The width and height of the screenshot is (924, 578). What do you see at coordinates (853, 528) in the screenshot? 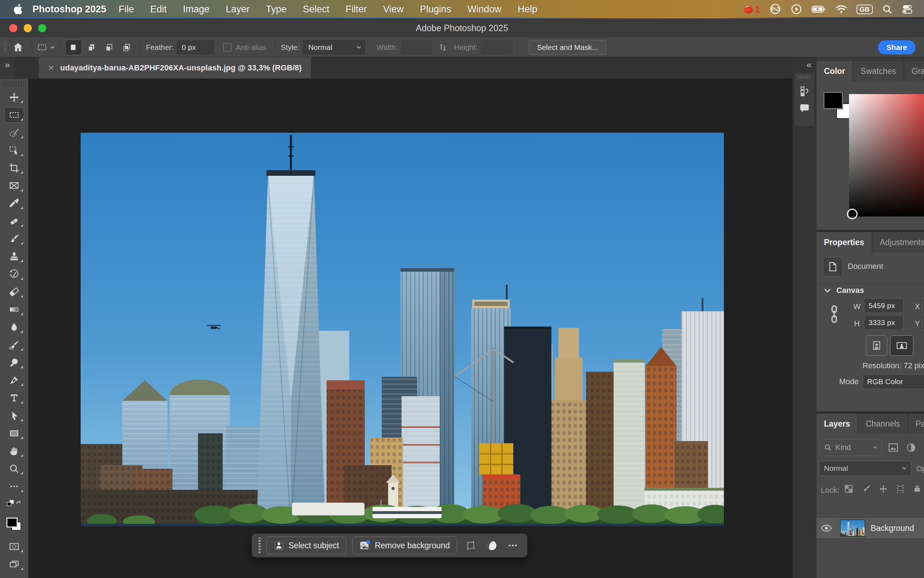
I see `layer-thumbnail` at bounding box center [853, 528].